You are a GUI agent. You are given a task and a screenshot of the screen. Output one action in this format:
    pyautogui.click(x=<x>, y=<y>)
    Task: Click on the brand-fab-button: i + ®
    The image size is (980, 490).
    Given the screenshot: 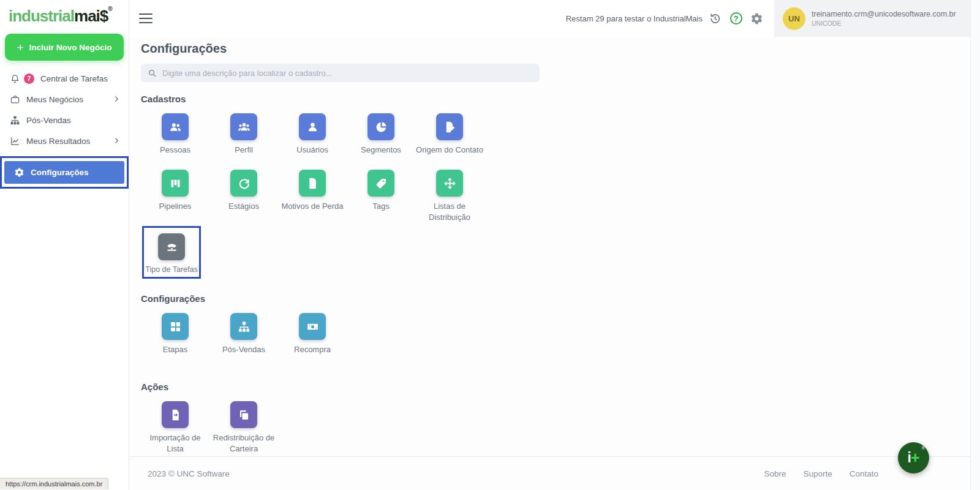 What is the action you would take?
    pyautogui.click(x=914, y=458)
    